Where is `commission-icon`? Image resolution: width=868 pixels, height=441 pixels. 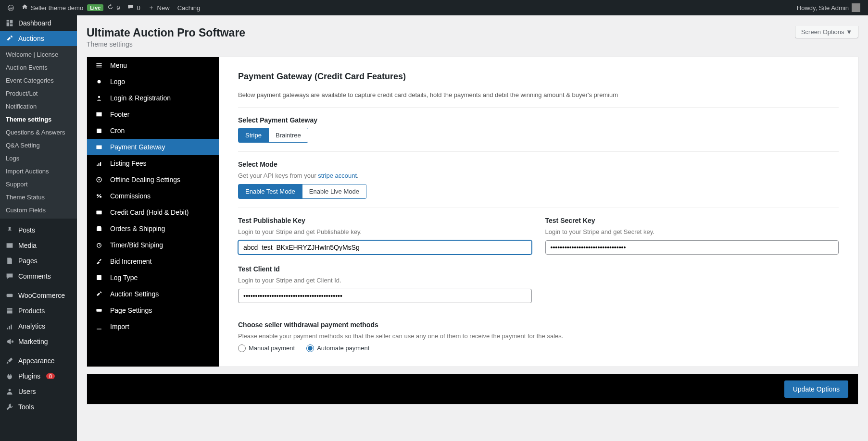 commission-icon is located at coordinates (99, 196).